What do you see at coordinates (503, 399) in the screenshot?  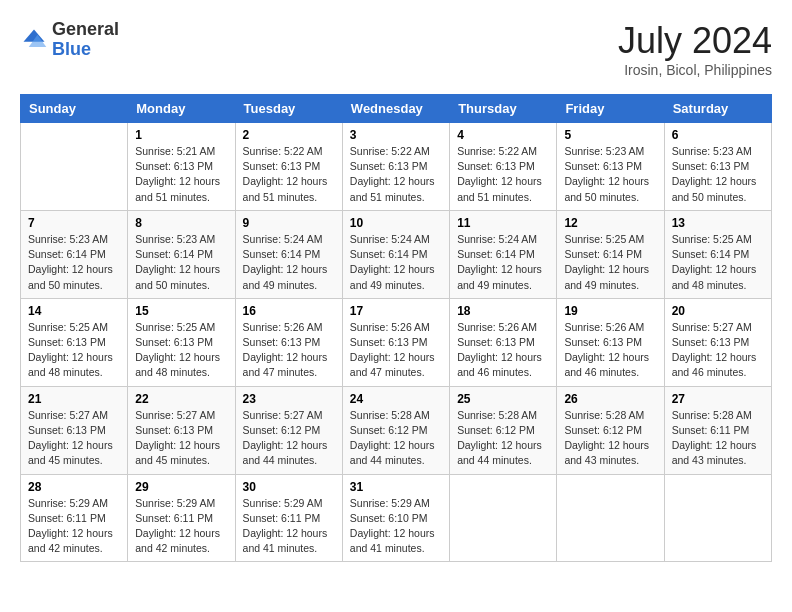 I see `day-number: 25` at bounding box center [503, 399].